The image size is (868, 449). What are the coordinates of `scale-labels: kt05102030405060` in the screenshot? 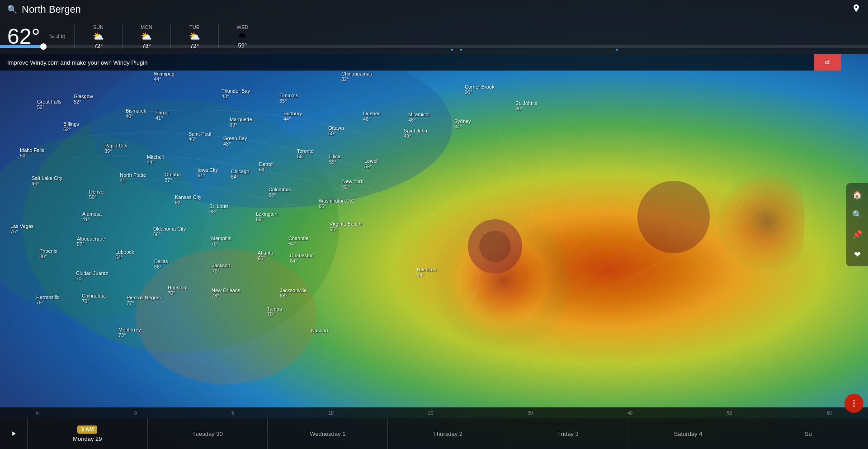 It's located at (434, 413).